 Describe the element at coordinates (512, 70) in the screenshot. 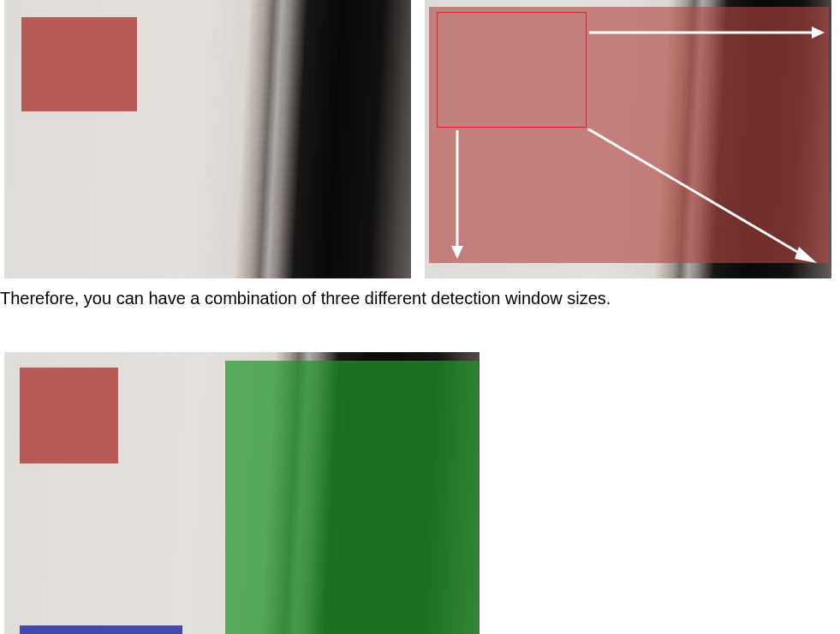

I see `detection-window-outline-red` at that location.